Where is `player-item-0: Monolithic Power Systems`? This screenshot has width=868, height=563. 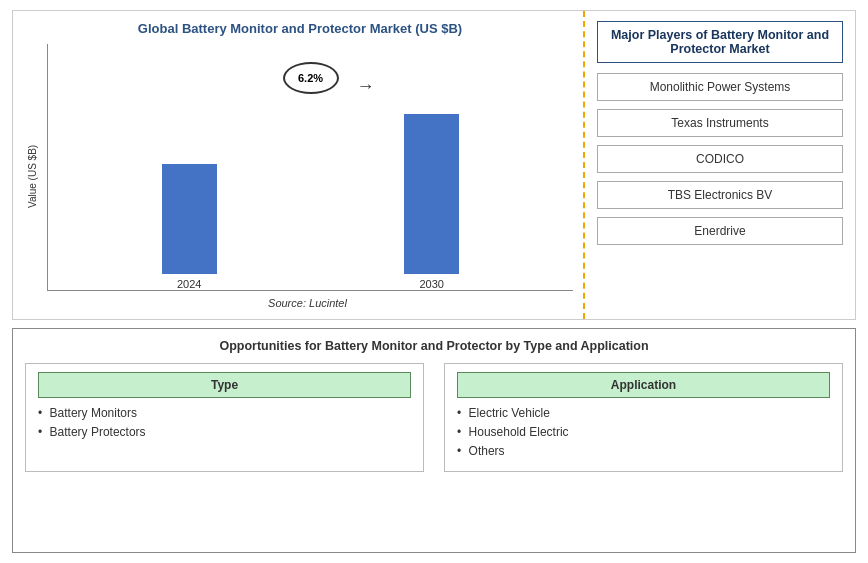 player-item-0: Monolithic Power Systems is located at coordinates (720, 87).